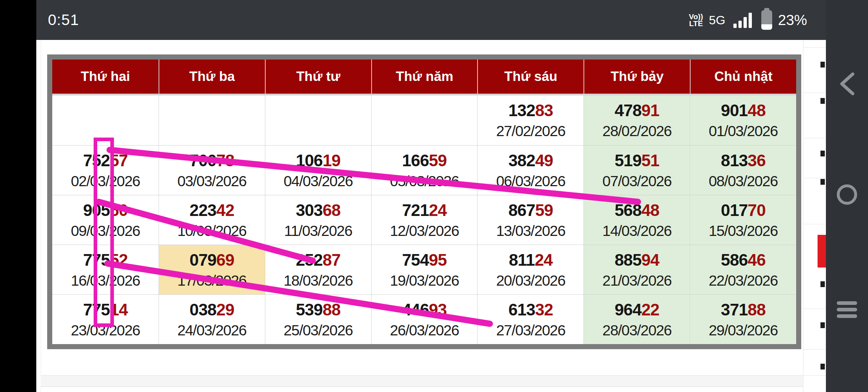 The height and width of the screenshot is (392, 868). I want to click on result-date: 28/02/2026, so click(637, 131).